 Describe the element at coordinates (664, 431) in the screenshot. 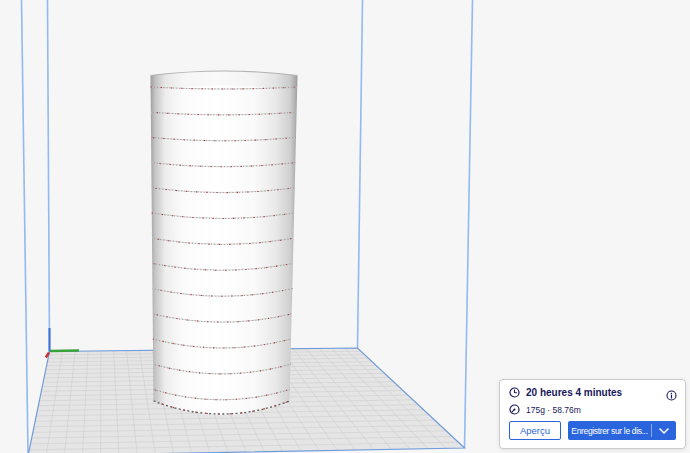

I see `chevron-down-icon` at that location.